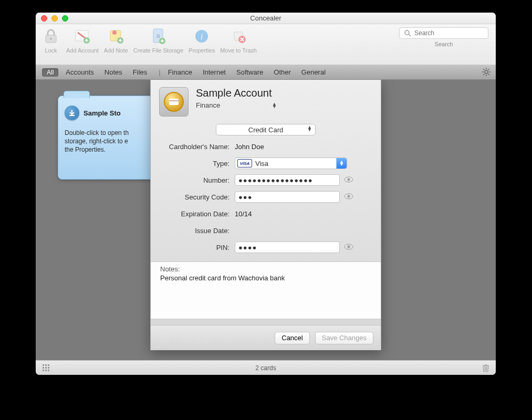  Describe the element at coordinates (266, 72) in the screenshot. I see `filter-bar: All Accounts Notes Files | Finance Inter…` at that location.